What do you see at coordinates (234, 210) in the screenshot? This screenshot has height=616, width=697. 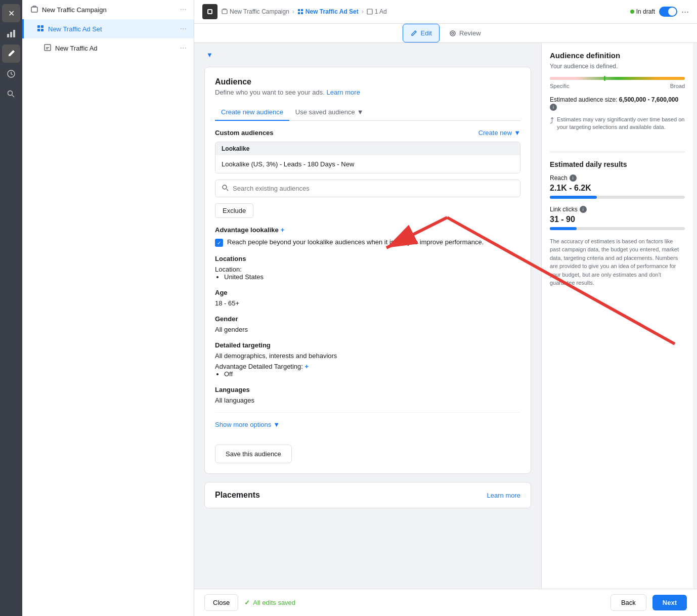 I see `exclude-btn: Exclude` at bounding box center [234, 210].